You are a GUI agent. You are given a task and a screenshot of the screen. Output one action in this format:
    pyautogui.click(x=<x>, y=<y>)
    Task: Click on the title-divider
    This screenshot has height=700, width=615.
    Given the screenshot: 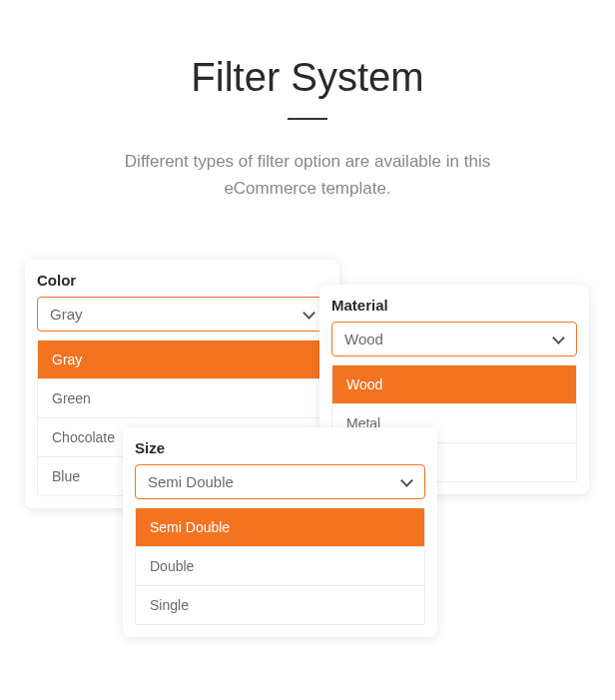 What is the action you would take?
    pyautogui.click(x=308, y=119)
    